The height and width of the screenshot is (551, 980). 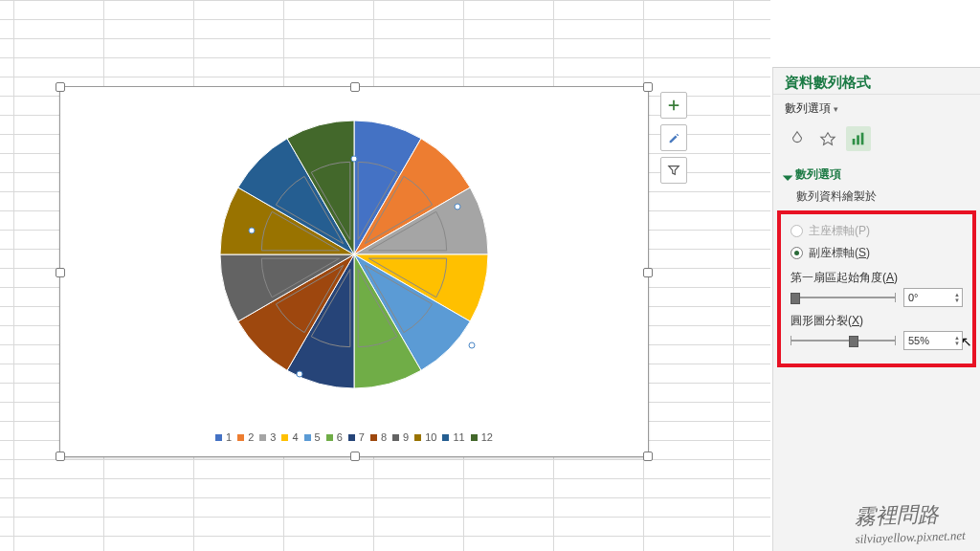 I want to click on effects-icon, so click(x=828, y=139).